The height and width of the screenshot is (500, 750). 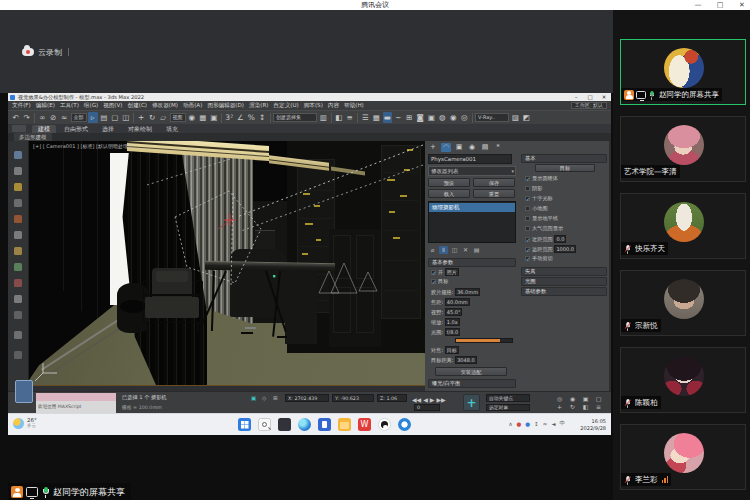 What do you see at coordinates (472, 262) in the screenshot?
I see `rollout-header-params: 基本参数` at bounding box center [472, 262].